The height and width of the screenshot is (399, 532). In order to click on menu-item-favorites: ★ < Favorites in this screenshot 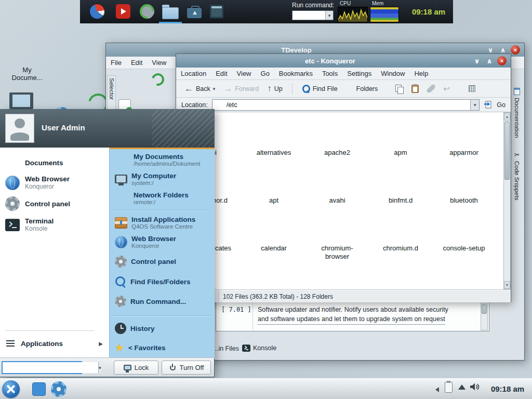, I will do `click(162, 348)`.